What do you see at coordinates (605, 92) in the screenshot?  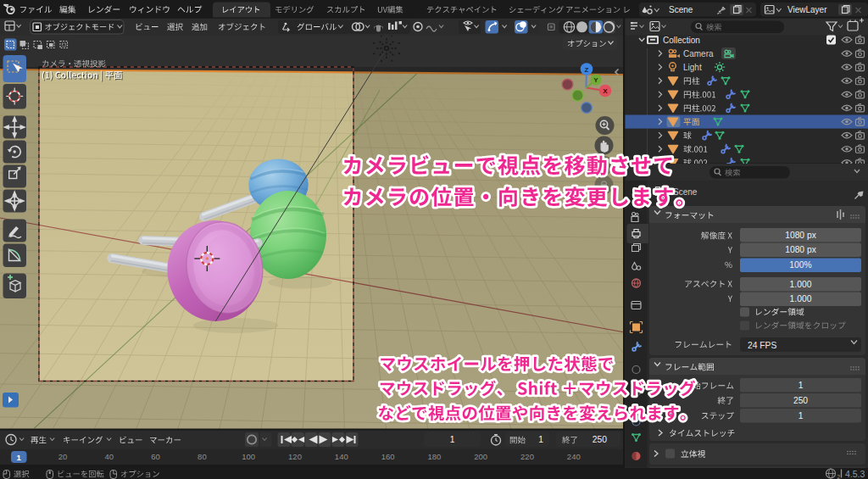 I see `svg-text: X` at bounding box center [605, 92].